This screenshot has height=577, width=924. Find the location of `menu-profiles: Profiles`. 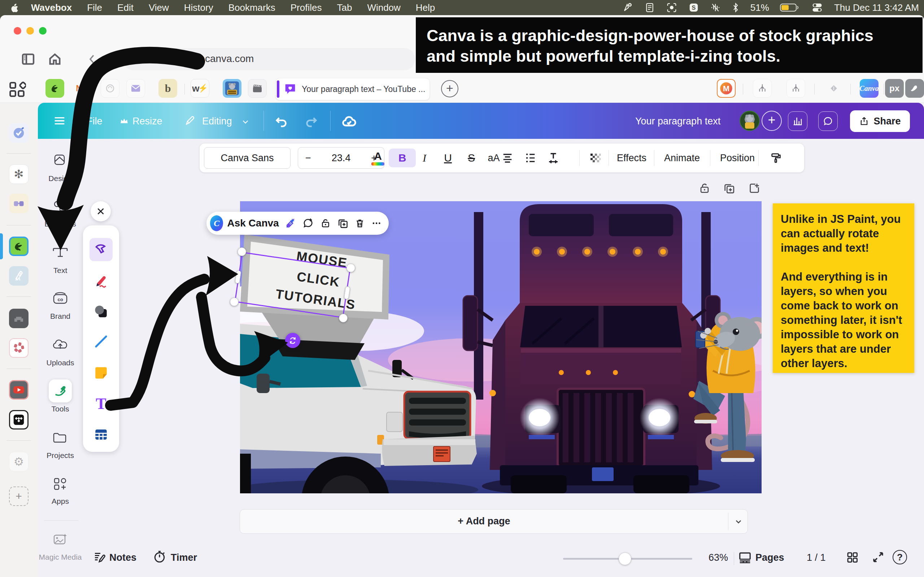

menu-profiles: Profiles is located at coordinates (306, 8).